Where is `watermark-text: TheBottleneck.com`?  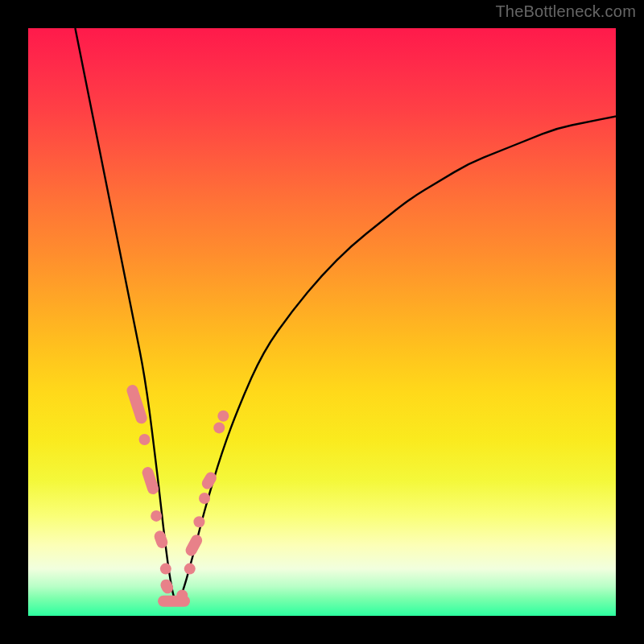
watermark-text: TheBottleneck.com is located at coordinates (565, 11).